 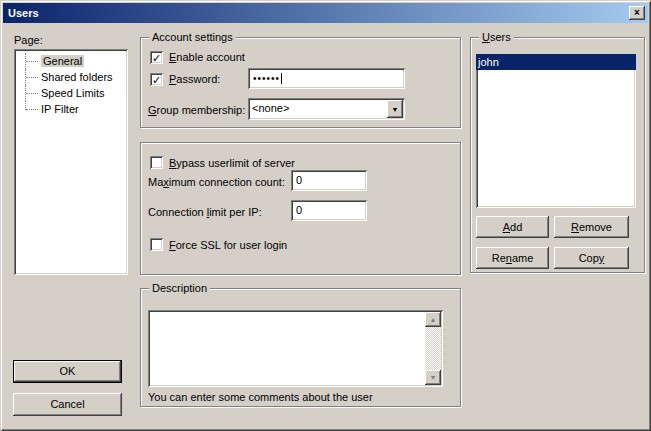 What do you see at coordinates (395, 109) in the screenshot?
I see `dropdown-button: ▼` at bounding box center [395, 109].